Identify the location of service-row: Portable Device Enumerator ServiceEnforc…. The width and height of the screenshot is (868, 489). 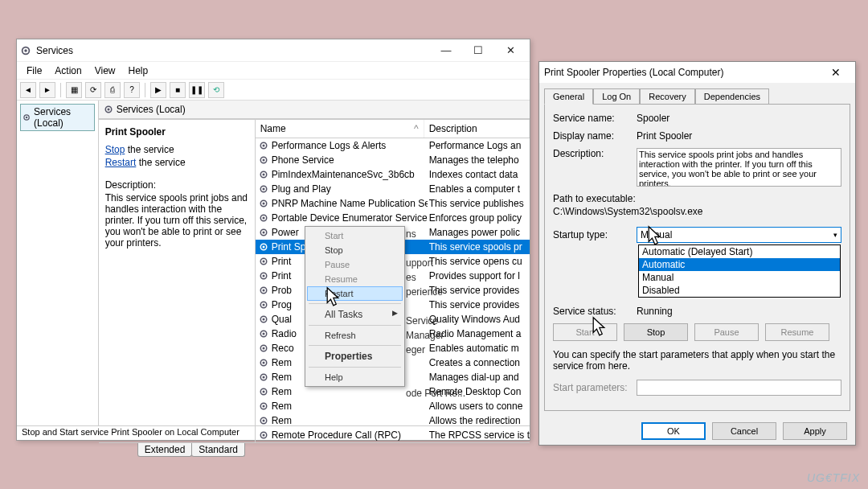
(392, 218).